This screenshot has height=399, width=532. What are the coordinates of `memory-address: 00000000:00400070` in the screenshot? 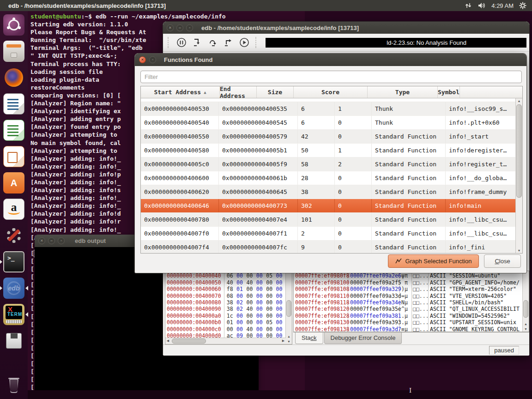 It's located at (195, 296).